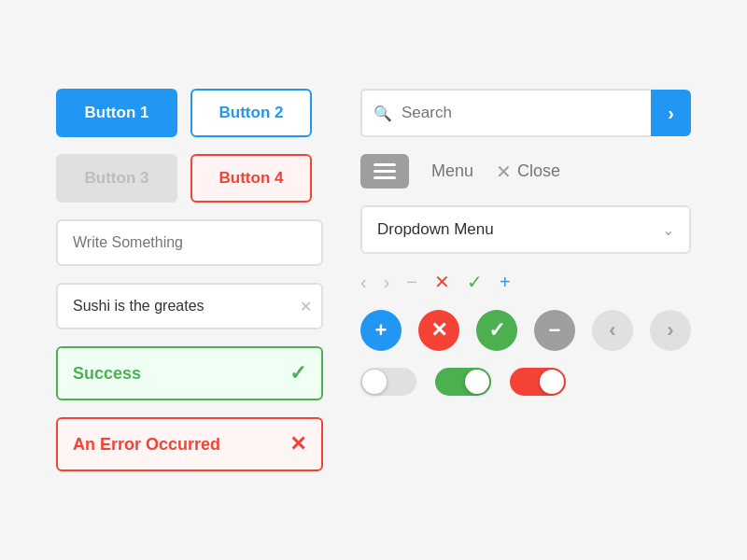 This screenshot has height=560, width=747. What do you see at coordinates (385, 172) in the screenshot?
I see `menu-button` at bounding box center [385, 172].